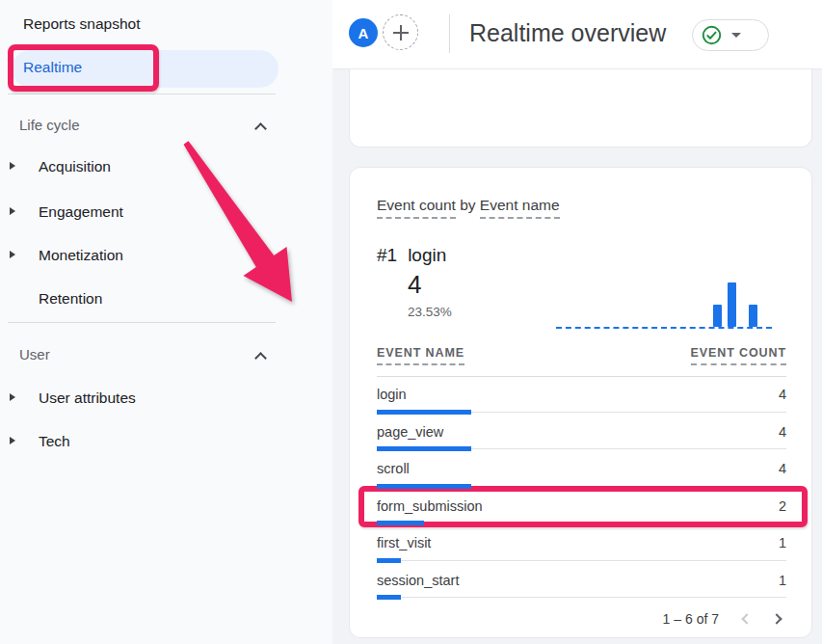 The image size is (822, 644). Describe the element at coordinates (420, 356) in the screenshot. I see `column-header-event-name: EVENT NAME` at that location.